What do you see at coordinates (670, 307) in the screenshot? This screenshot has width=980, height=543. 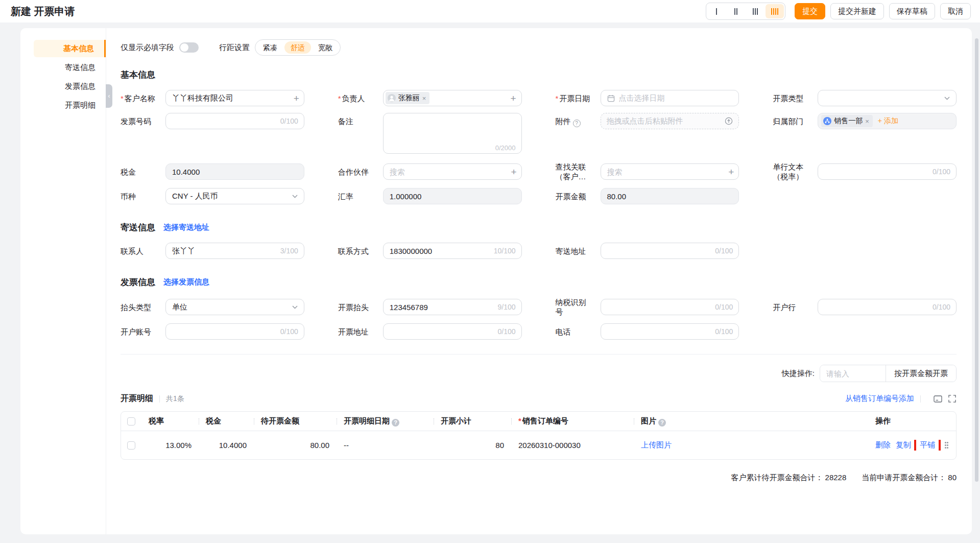 I see `tax-id-input` at bounding box center [670, 307].